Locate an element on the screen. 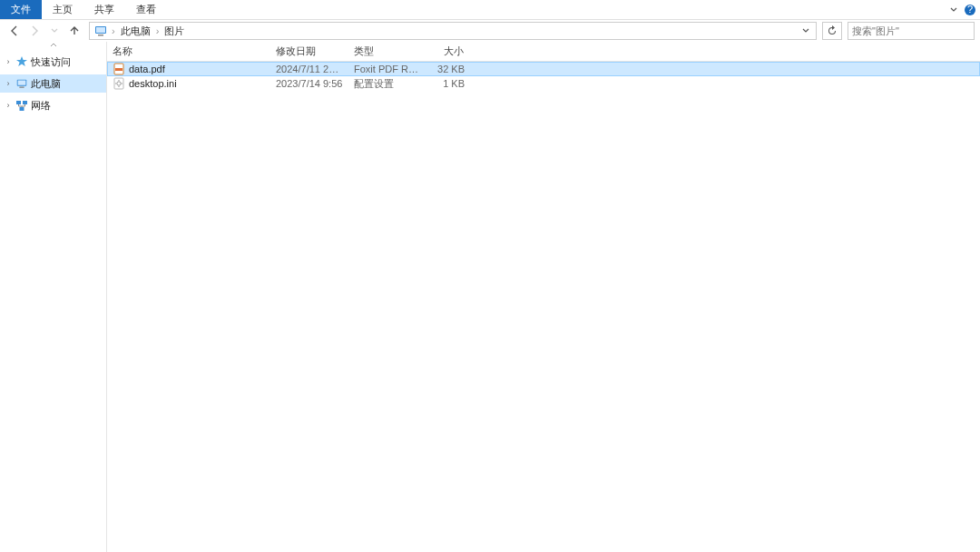  navigation-bar: › 此电脑 › 图片 is located at coordinates (490, 31).